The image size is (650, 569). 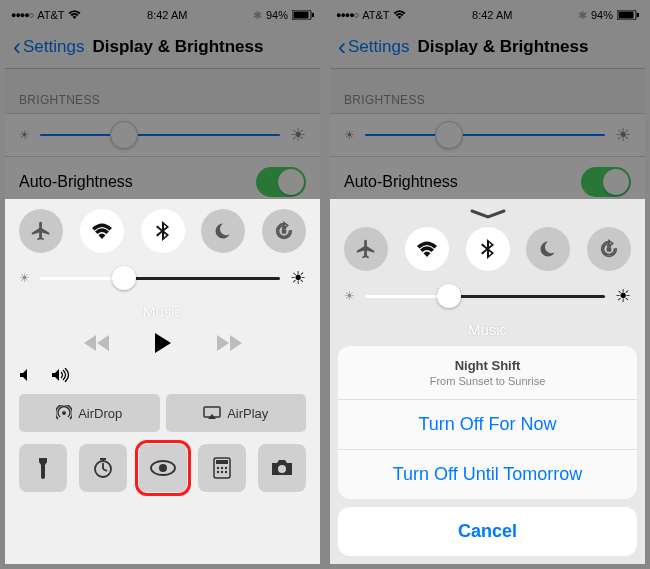 I want to click on share-row: AirDrop AirPlay, so click(x=162, y=413).